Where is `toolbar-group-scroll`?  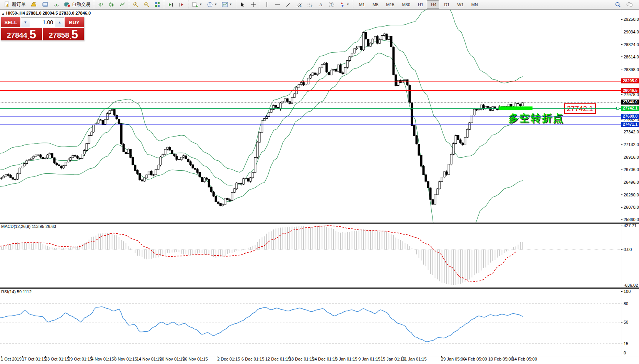 toolbar-group-scroll is located at coordinates (176, 5).